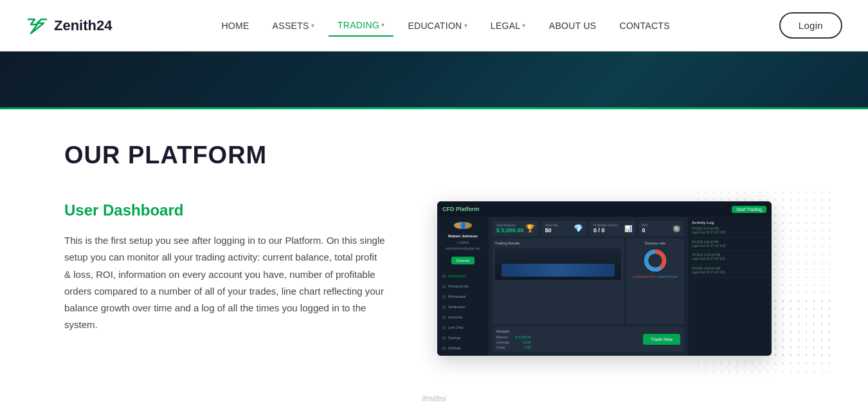 This screenshot has width=868, height=413. I want to click on nav-legal: LEGAL ▾, so click(508, 26).